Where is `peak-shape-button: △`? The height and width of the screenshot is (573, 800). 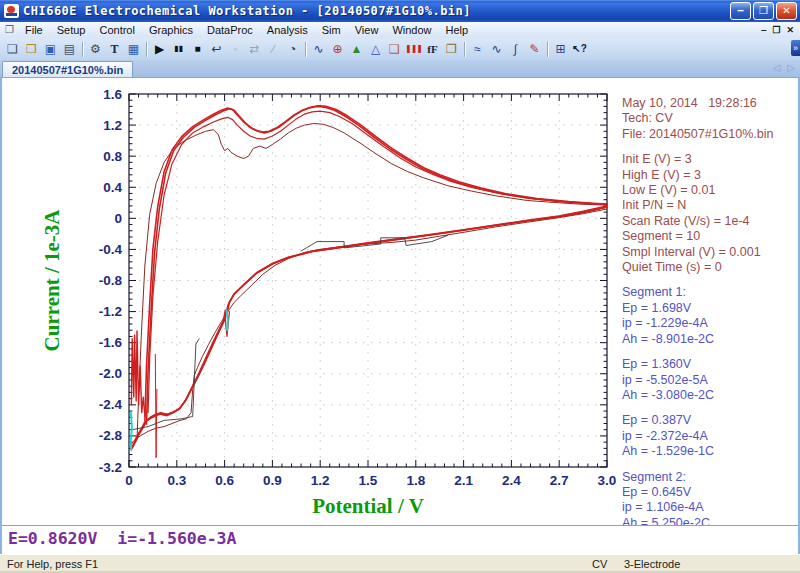 peak-shape-button: △ is located at coordinates (376, 50).